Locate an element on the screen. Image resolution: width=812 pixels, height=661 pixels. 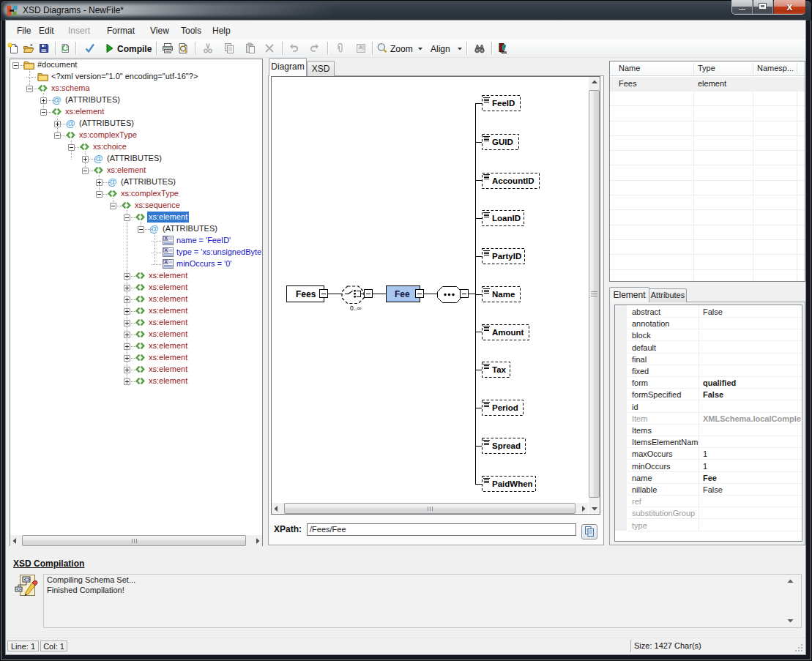
svg-text: Tax is located at coordinates (499, 370).